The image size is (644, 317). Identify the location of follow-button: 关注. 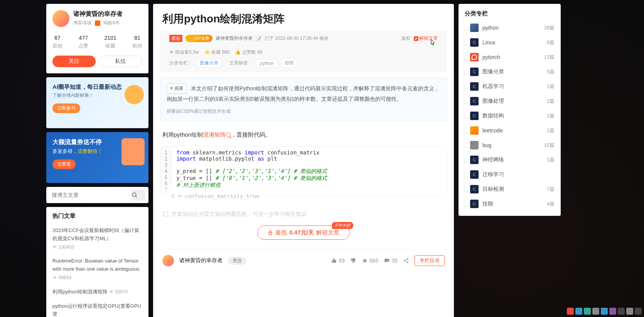
(74, 61).